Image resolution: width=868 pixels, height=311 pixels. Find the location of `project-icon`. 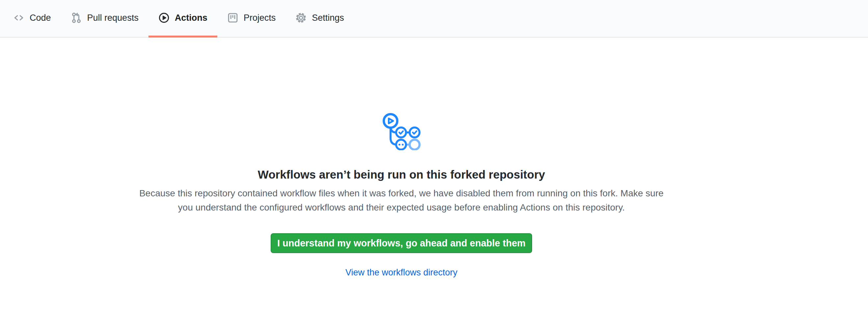

project-icon is located at coordinates (233, 18).